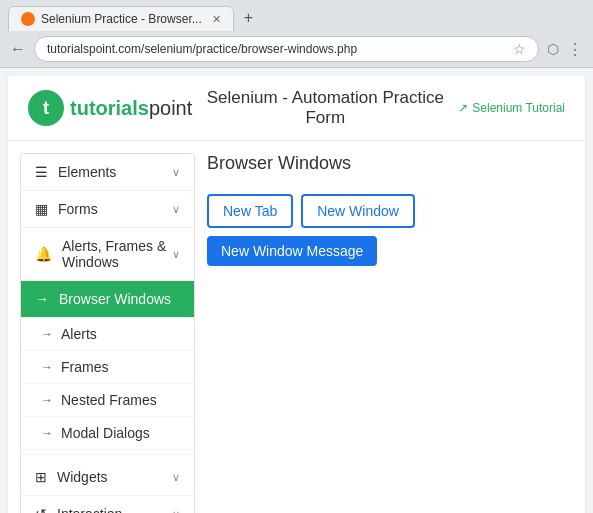  I want to click on sidebar-subitem-nested-frames: → Nested Frames, so click(108, 400).